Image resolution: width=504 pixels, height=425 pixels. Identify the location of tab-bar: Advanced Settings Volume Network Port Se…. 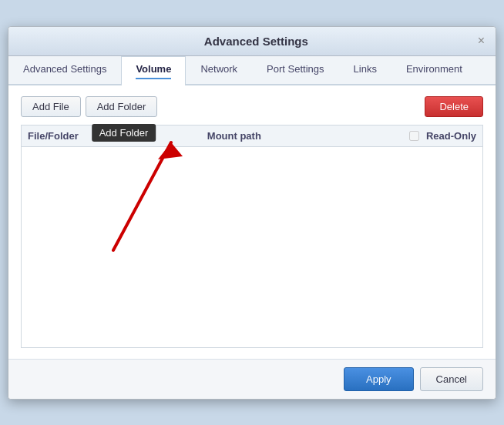
(252, 71).